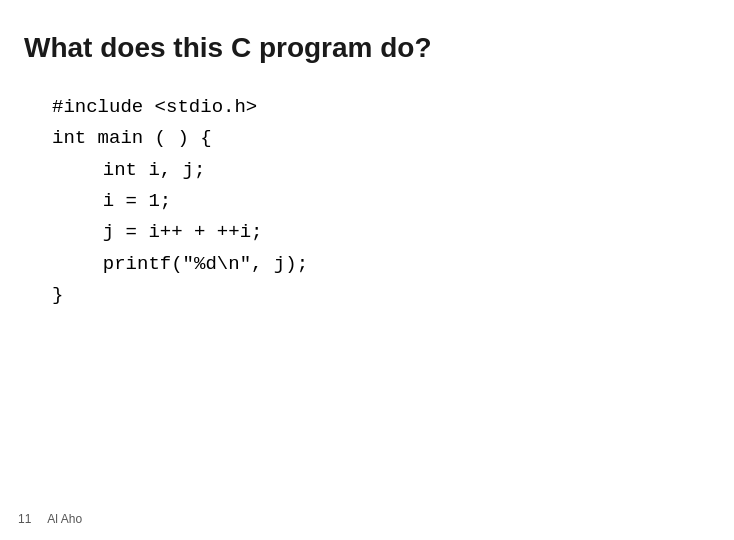  What do you see at coordinates (373, 108) in the screenshot?
I see `code-line-1: #include <stdio.h>` at bounding box center [373, 108].